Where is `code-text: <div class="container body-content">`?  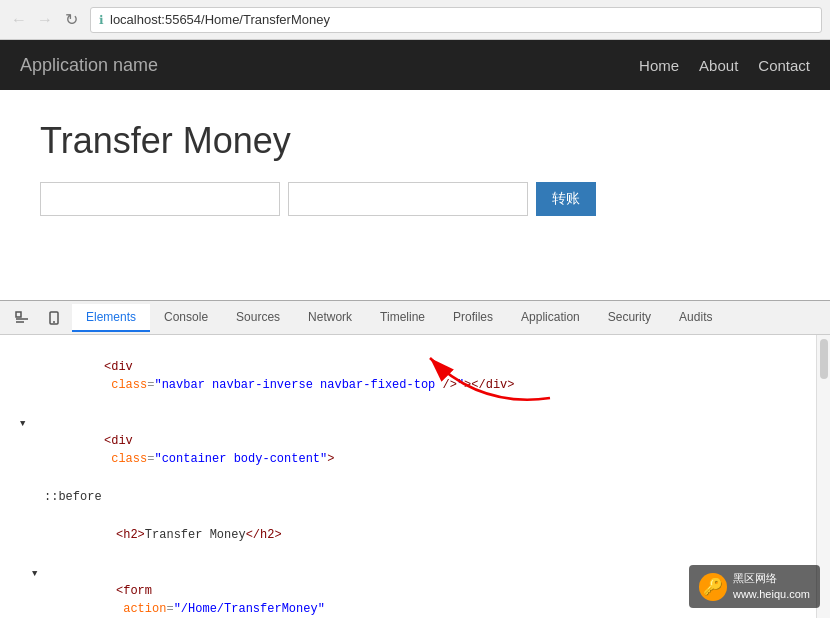 code-text: <div class="container body-content"> is located at coordinates (183, 450).